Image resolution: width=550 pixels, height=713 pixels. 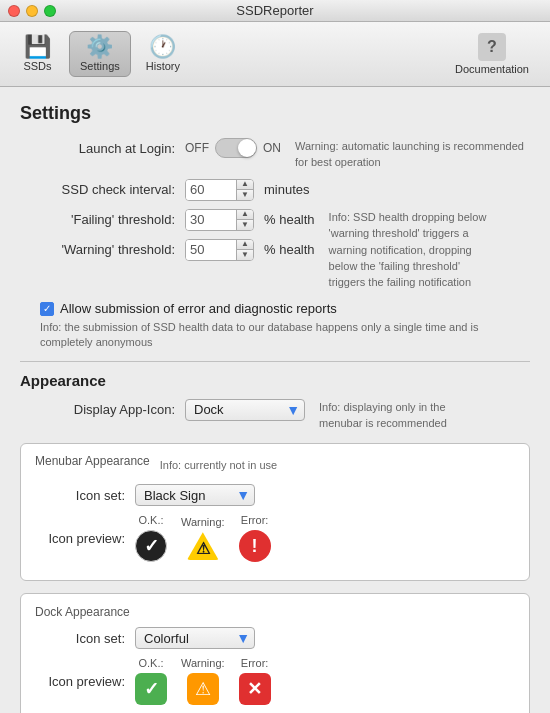 I want to click on menubar-icon-set-select-wrap: Black Sign Color Sign Minimal ▼, so click(x=195, y=495).